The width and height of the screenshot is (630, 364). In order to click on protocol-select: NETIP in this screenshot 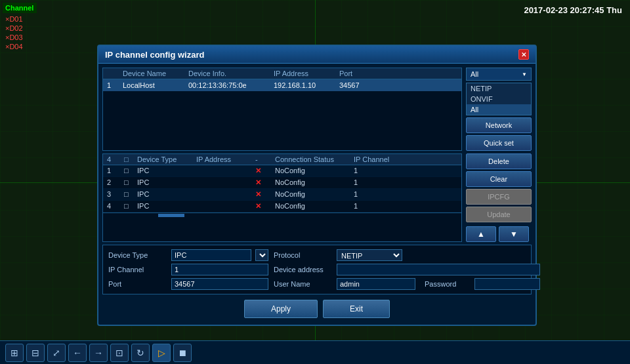, I will do `click(369, 255)`.